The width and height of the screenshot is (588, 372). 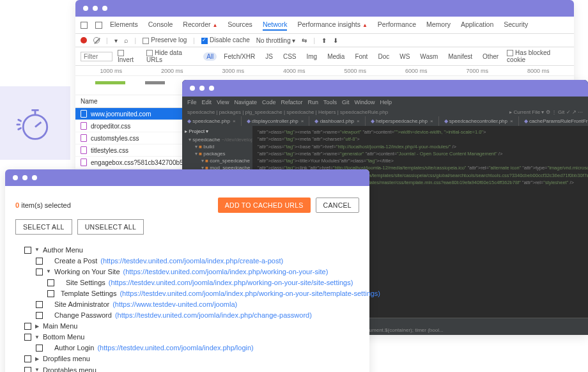 I want to click on invert-checkbox: Invert, so click(x=129, y=56).